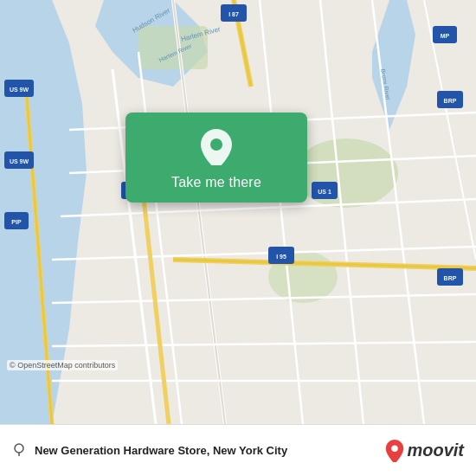  I want to click on svg-text: I 87, so click(234, 14).